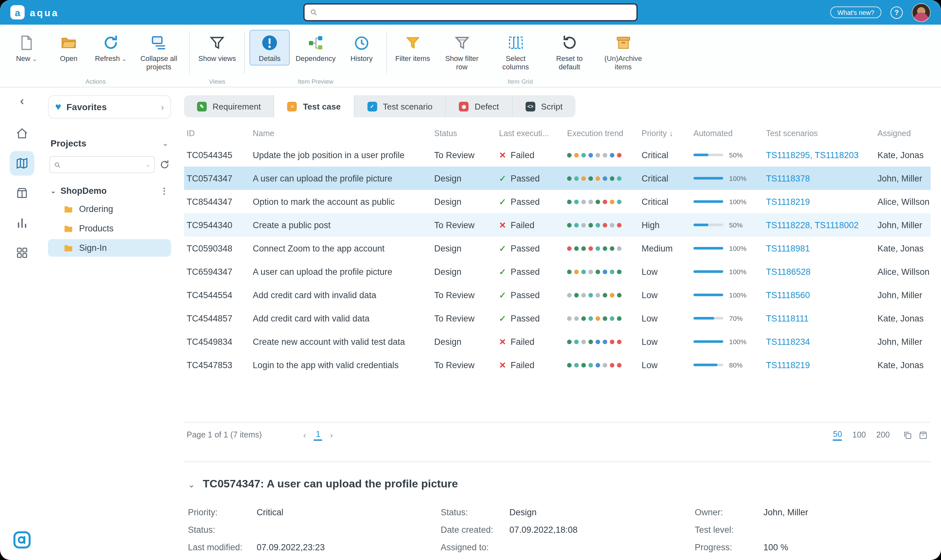 This screenshot has width=941, height=560. I want to click on dependency-button: Dependency, so click(315, 48).